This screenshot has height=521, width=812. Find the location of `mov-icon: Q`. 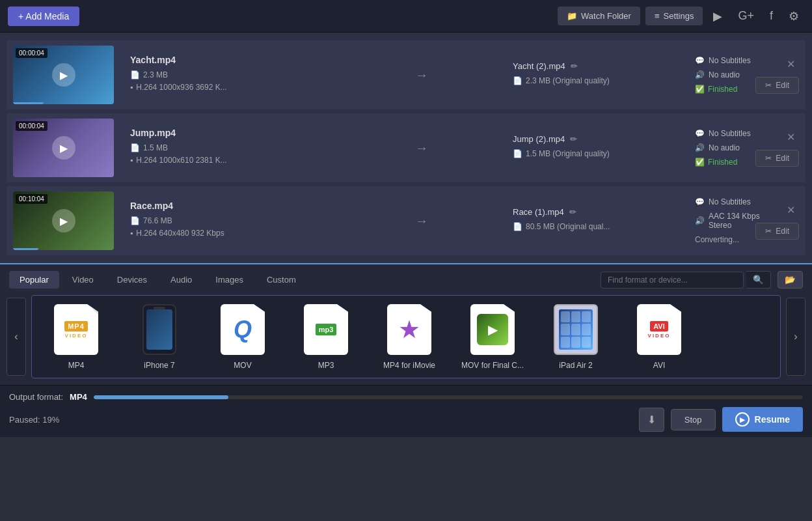

mov-icon: Q is located at coordinates (243, 330).